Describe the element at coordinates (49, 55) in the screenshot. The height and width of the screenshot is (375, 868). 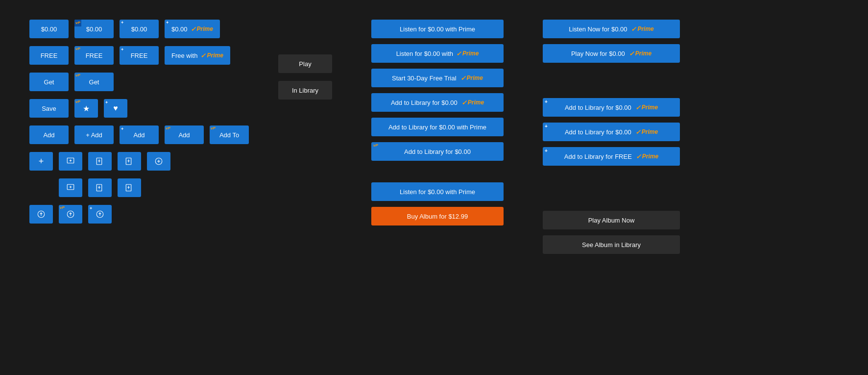
I see `btn-free-plain: FREE` at that location.